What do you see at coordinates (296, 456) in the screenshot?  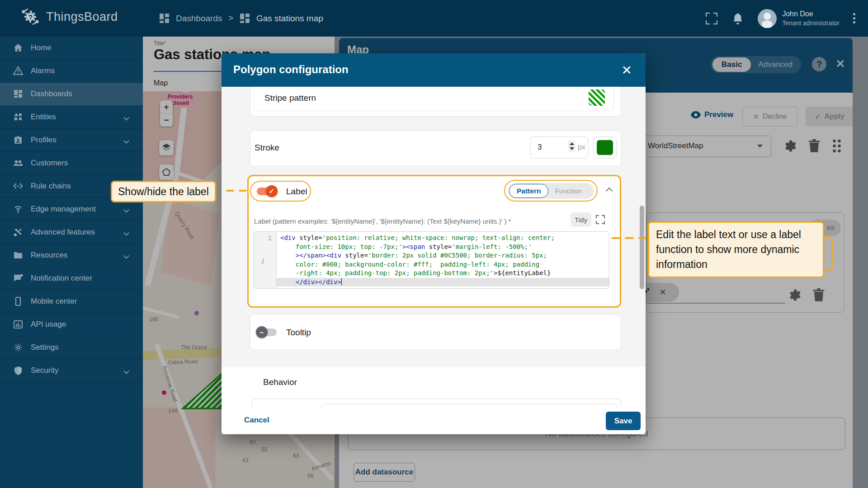 I see `map-road-label: 63` at bounding box center [296, 456].